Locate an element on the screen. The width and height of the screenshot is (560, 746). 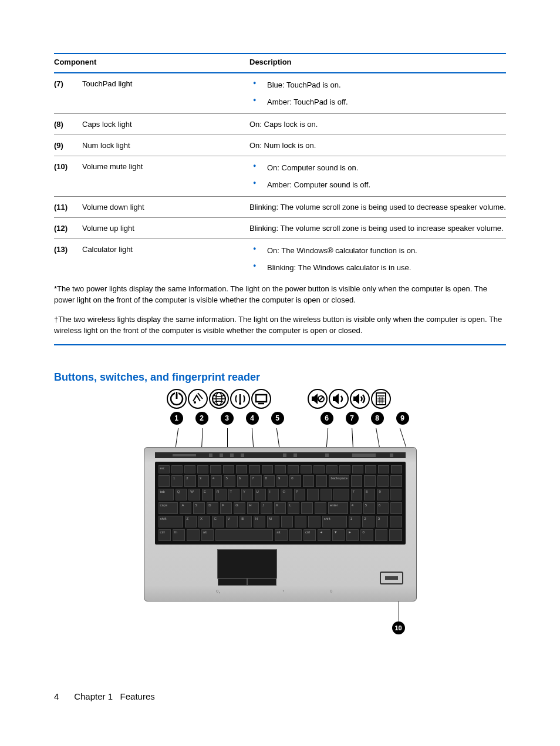
volume-mute-icon is located at coordinates (318, 399).